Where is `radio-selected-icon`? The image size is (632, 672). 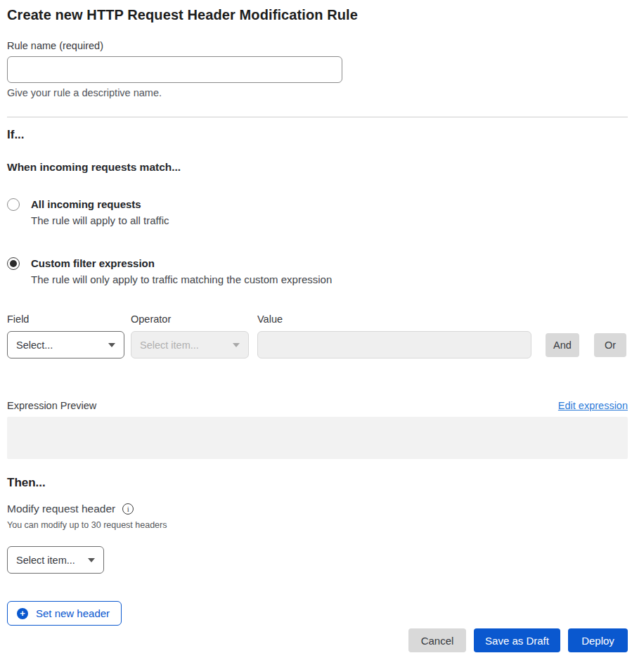 radio-selected-icon is located at coordinates (13, 264).